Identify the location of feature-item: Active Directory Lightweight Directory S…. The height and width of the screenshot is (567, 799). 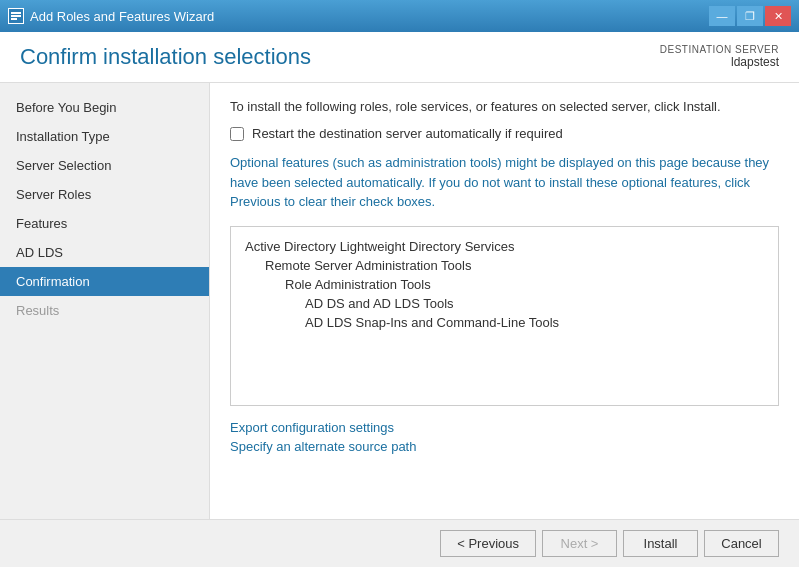
(504, 246).